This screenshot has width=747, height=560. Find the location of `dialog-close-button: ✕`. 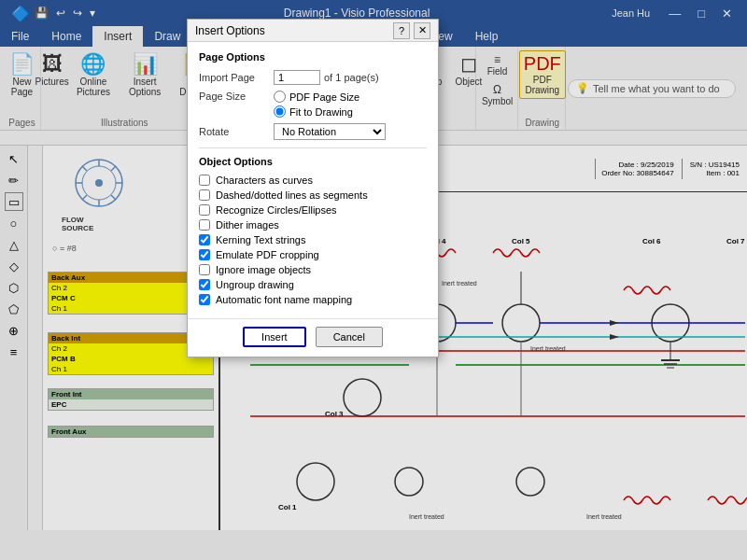

dialog-close-button: ✕ is located at coordinates (422, 31).